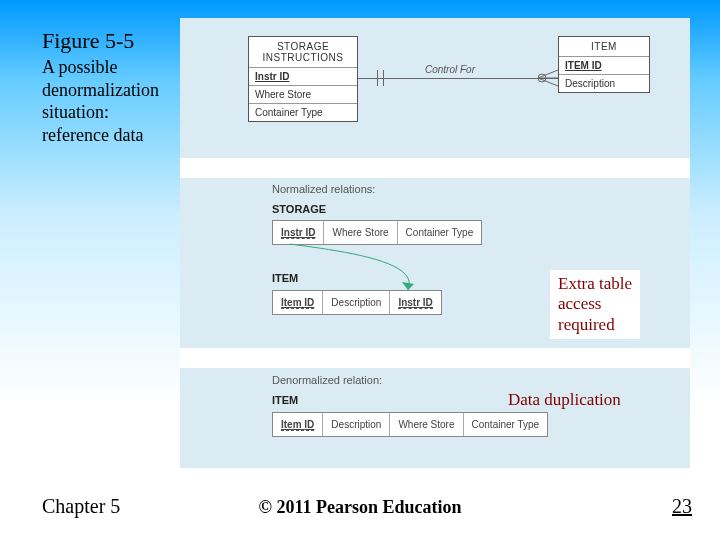 This screenshot has width=720, height=540. I want to click on relationship-line, so click(458, 78).